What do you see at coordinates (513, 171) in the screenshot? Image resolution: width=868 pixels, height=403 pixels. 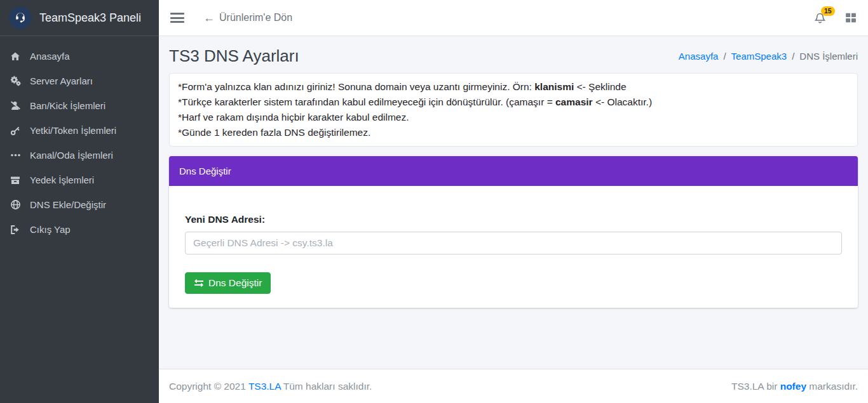 I see `dns-card-header: Dns Değiştir` at bounding box center [513, 171].